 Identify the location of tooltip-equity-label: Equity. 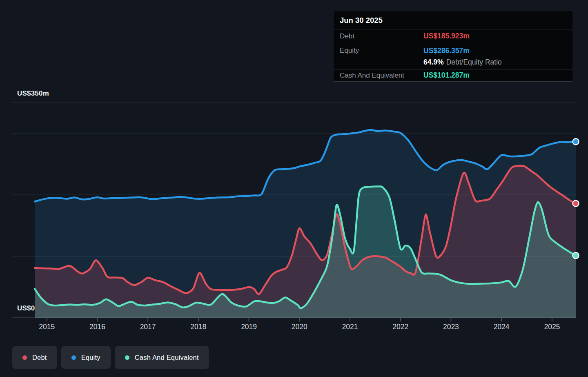
(381, 51).